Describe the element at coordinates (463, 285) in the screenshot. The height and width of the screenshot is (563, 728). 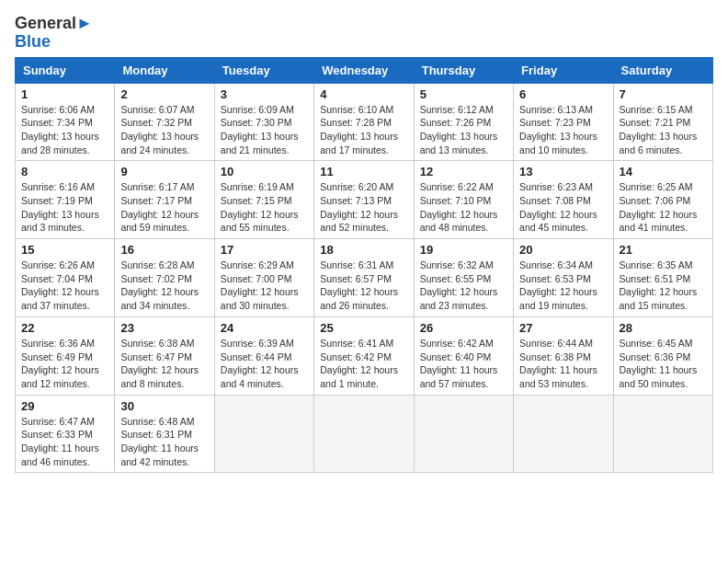
I see `day-info: Sunrise: 6:32 AM Sunset: 6:55 PM Dayligh…` at that location.